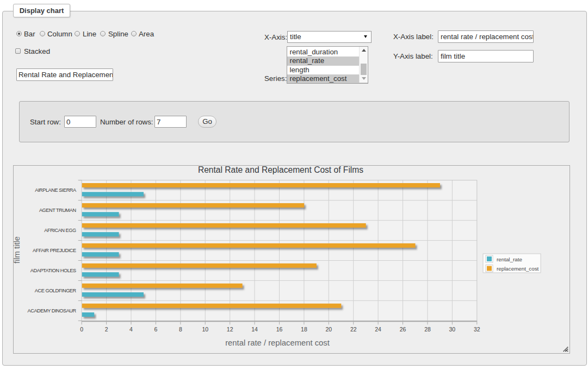 The width and height of the screenshot is (588, 370). Describe the element at coordinates (58, 210) in the screenshot. I see `svg-text: AGENT TRUMAN` at that location.